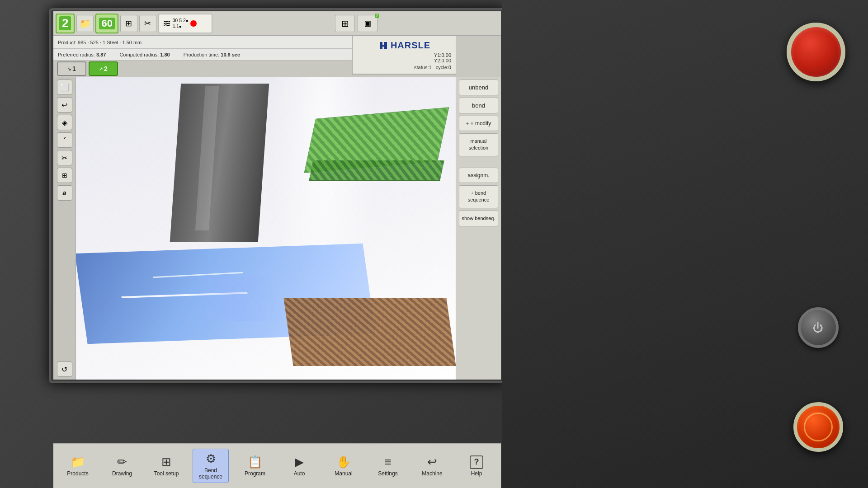  I want to click on layers-btn: ◈, so click(65, 122).